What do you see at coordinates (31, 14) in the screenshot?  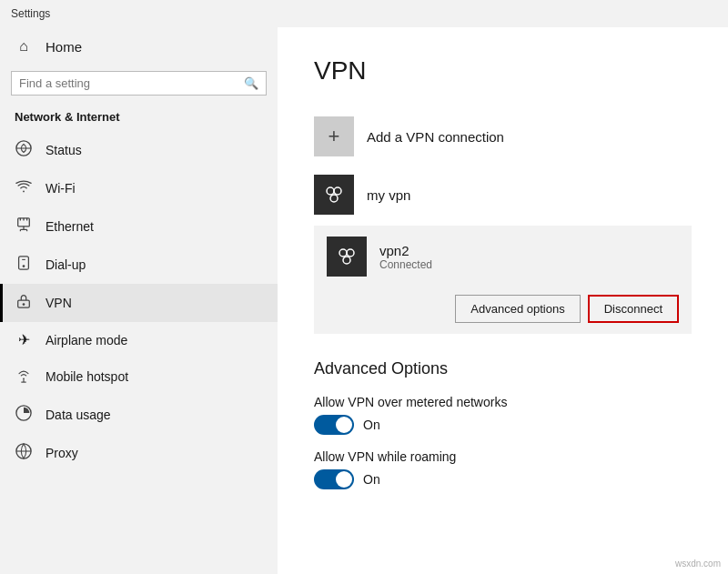 I see `title-bar-label: Settings` at bounding box center [31, 14].